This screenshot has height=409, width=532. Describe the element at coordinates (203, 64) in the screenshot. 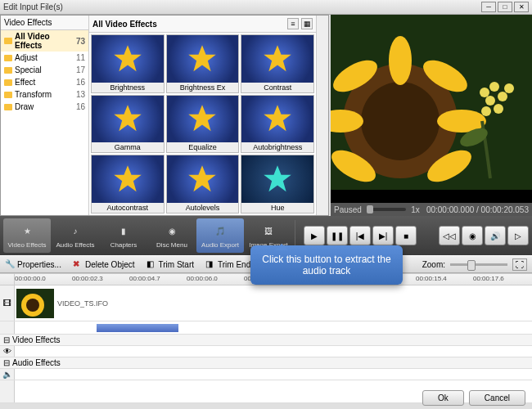

I see `effect-brightness-ex: Brightness Ex` at that location.